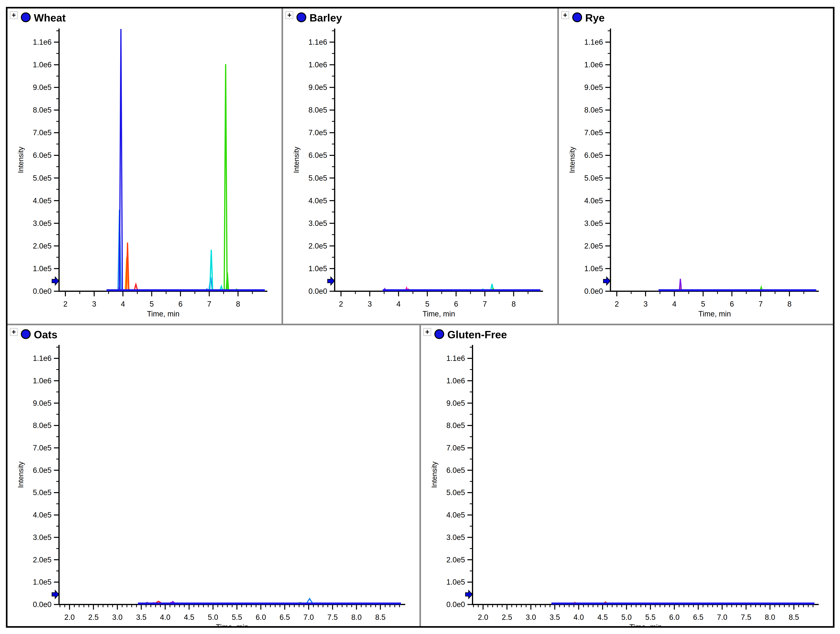  What do you see at coordinates (698, 617) in the screenshot?
I see `svg-text: 6.5` at bounding box center [698, 617].